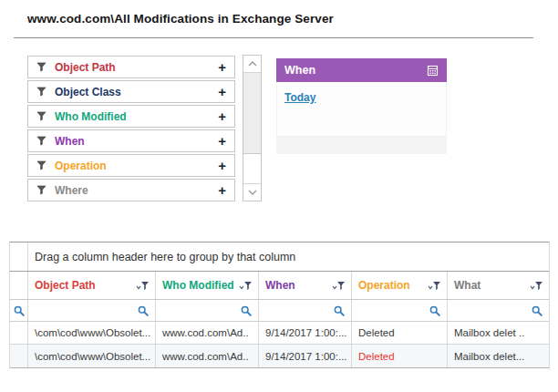 The image size is (558, 392). Describe the element at coordinates (253, 192) in the screenshot. I see `chevron-down-icon` at that location.